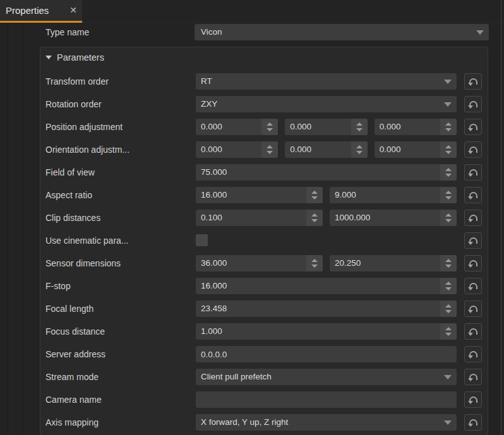  I want to click on server-address-reset-button, so click(473, 354).